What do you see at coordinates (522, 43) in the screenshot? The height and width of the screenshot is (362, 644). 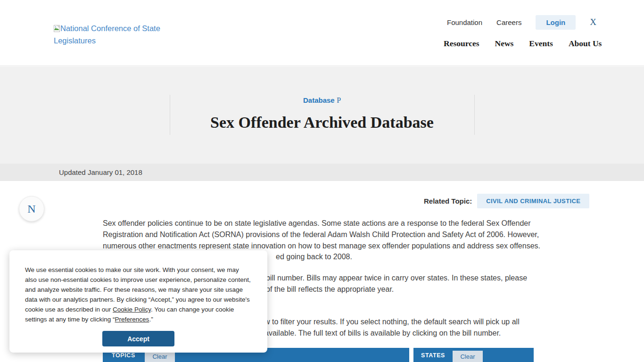 I see `main-nav: Resources News Events About Us` at bounding box center [522, 43].